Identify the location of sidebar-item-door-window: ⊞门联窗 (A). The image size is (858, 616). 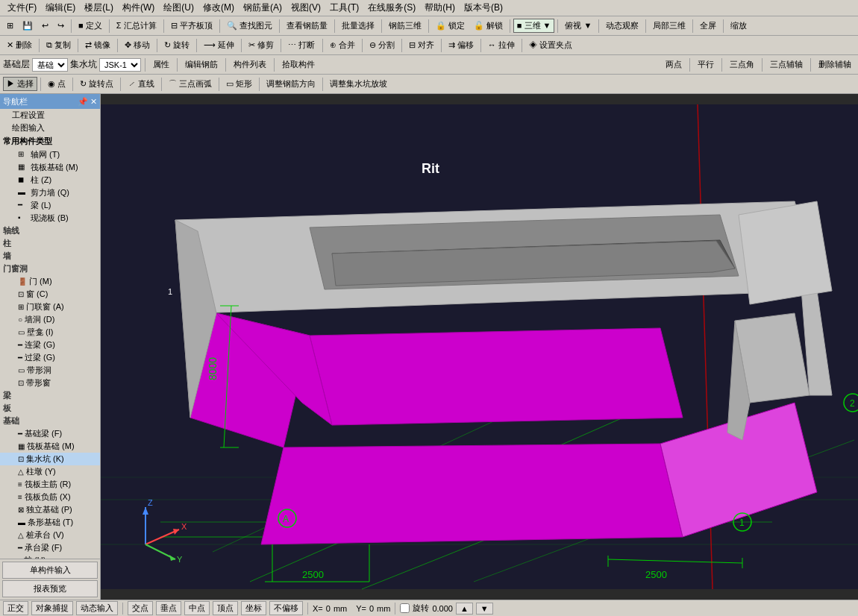
(50, 307).